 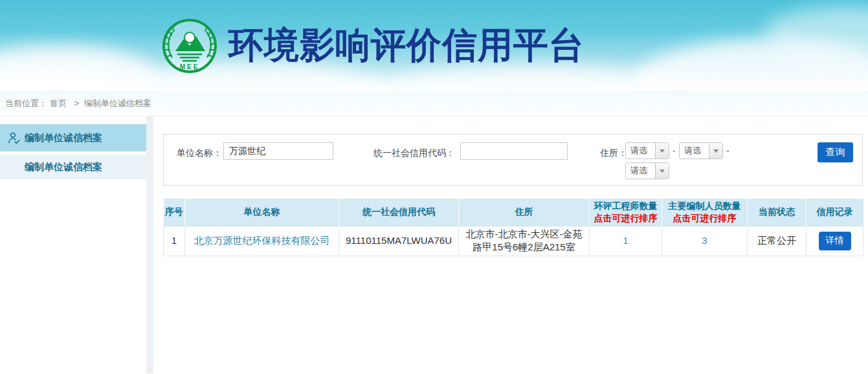 I want to click on unit-name-input, so click(x=278, y=151).